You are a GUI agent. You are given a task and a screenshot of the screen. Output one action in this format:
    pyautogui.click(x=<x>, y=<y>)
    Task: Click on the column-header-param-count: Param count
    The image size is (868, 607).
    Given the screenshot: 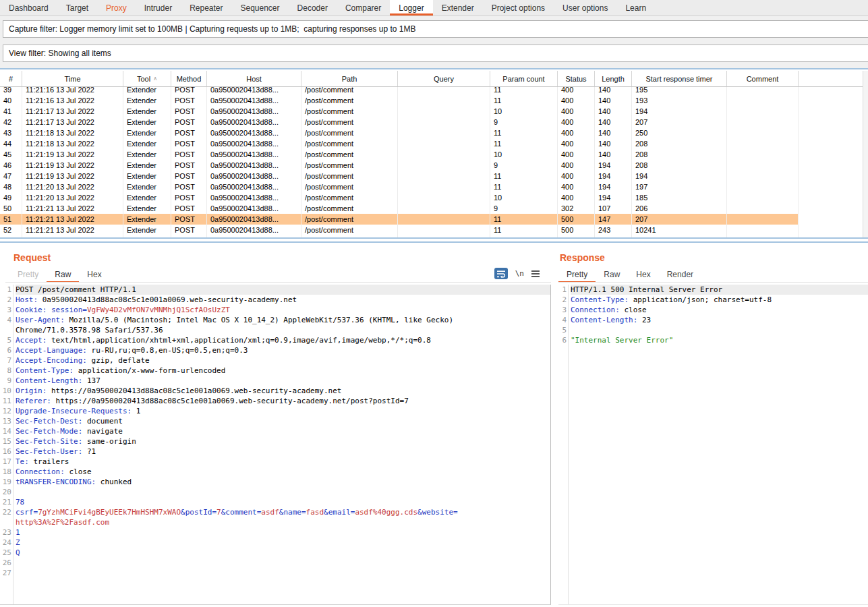 What is the action you would take?
    pyautogui.click(x=524, y=78)
    